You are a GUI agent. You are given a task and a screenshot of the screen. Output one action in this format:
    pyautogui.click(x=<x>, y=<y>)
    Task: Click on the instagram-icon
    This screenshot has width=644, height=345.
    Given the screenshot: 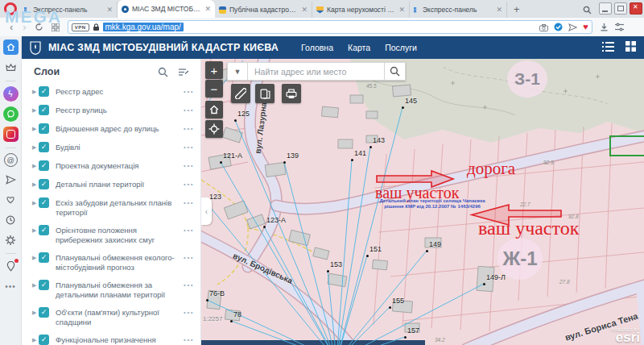 What is the action you would take?
    pyautogui.click(x=11, y=134)
    